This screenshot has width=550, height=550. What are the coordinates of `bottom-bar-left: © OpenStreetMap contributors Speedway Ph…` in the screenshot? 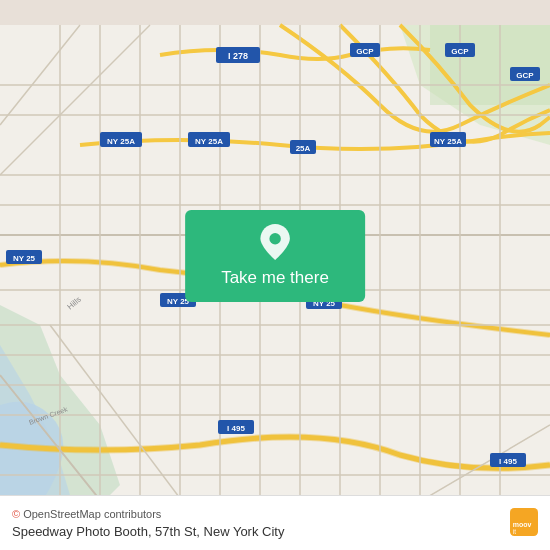 It's located at (148, 522).